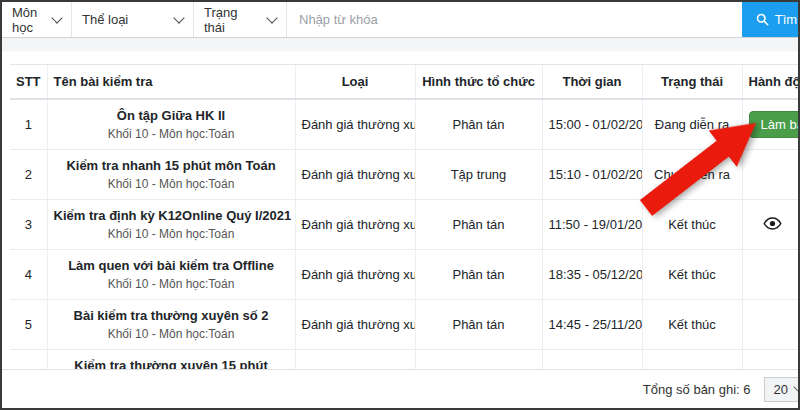 The width and height of the screenshot is (800, 410). Describe the element at coordinates (781, 390) in the screenshot. I see `page-size-value: 20` at that location.